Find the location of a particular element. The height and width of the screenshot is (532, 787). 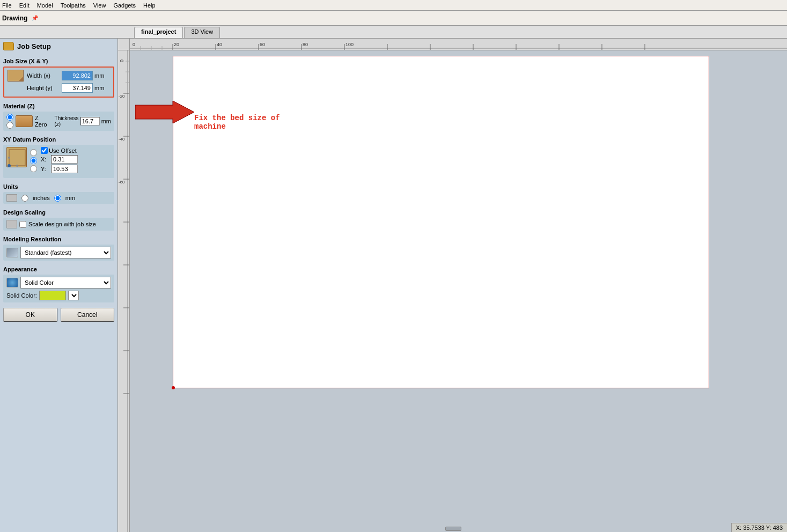

cancel-button: Cancel is located at coordinates (88, 315).